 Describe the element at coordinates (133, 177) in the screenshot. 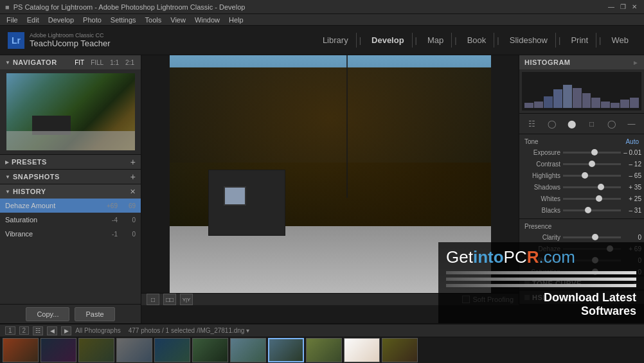

I see `snapshots-add-button: +` at that location.